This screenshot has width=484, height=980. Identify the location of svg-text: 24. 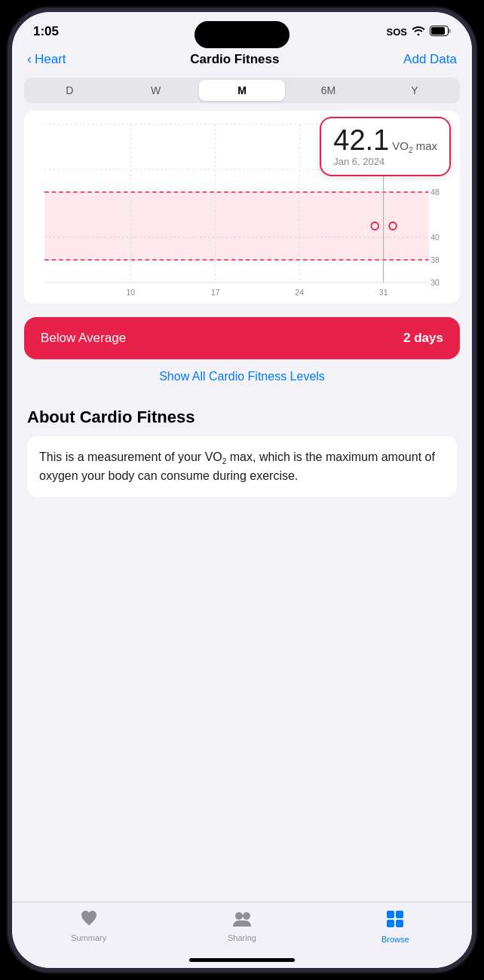
(299, 292).